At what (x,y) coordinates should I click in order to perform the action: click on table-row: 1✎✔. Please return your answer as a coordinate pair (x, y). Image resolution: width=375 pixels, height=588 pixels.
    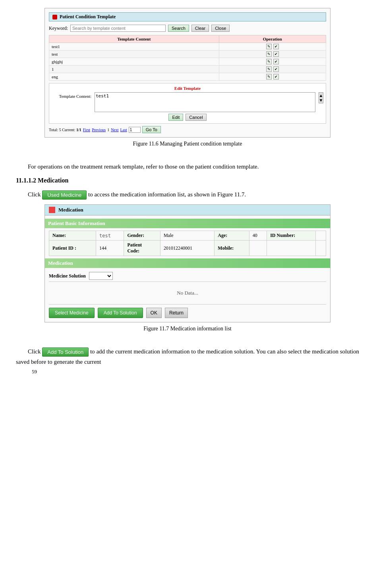
    Looking at the image, I should click on (188, 69).